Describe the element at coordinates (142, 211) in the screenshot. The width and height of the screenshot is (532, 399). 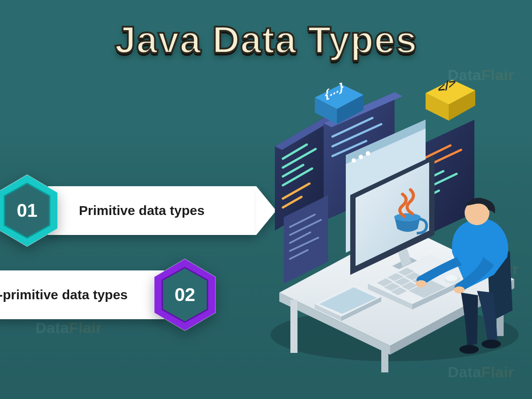
I see `item-label: Primitive data types` at that location.